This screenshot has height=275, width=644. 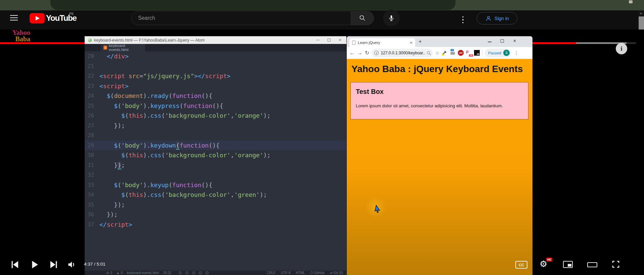 I want to click on channel-watermark: Yahoo Baba, so click(x=15, y=36).